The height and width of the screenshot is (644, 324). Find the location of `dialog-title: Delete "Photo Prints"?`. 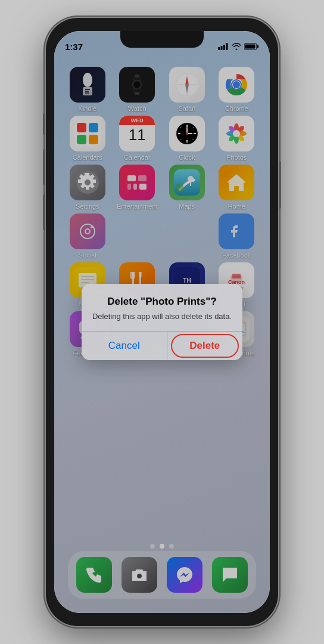

dialog-title: Delete "Photo Prints"? is located at coordinates (162, 302).